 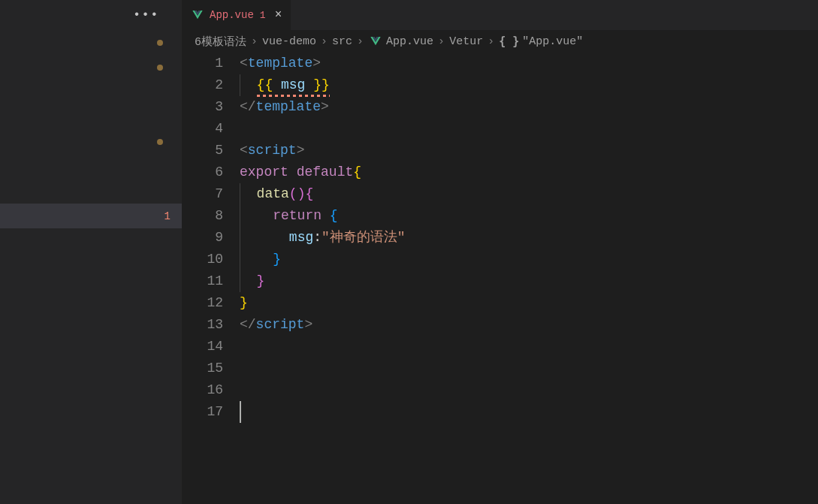 I want to click on tab-app-vue: App.vue 1 ×, so click(x=237, y=15).